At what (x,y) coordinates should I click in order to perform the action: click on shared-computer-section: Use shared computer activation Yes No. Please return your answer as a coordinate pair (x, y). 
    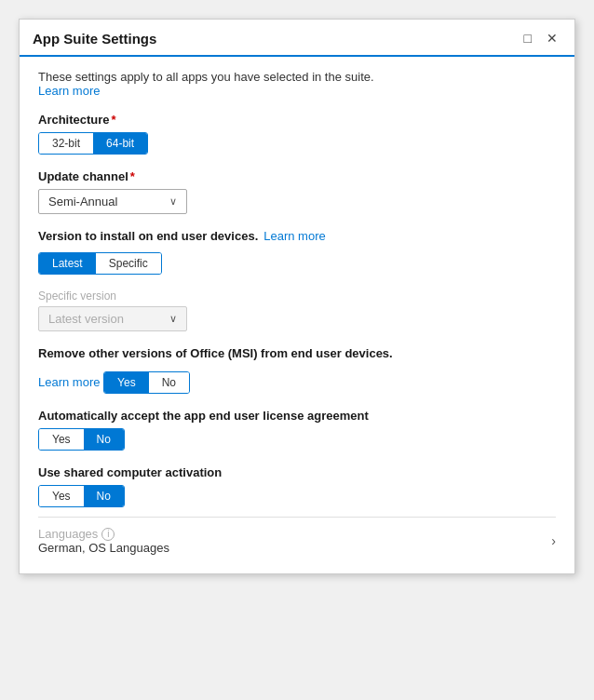
    Looking at the image, I should click on (297, 486).